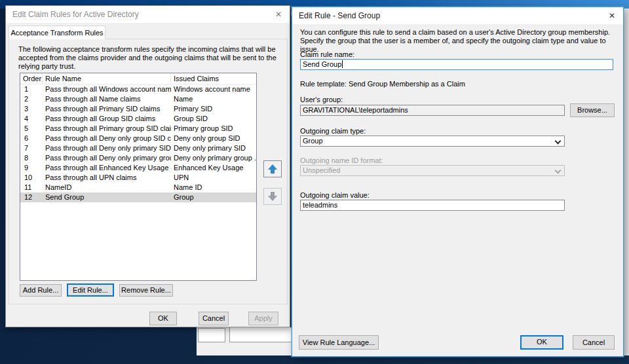 The image size is (629, 364). What do you see at coordinates (138, 148) in the screenshot?
I see `rule-row: 7 Pass through all Deny only primary SID…` at bounding box center [138, 148].